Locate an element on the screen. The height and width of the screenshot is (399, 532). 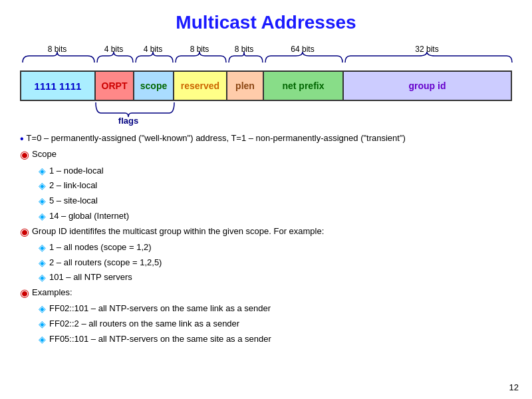
svg-text: 32 bits is located at coordinates (427, 49).